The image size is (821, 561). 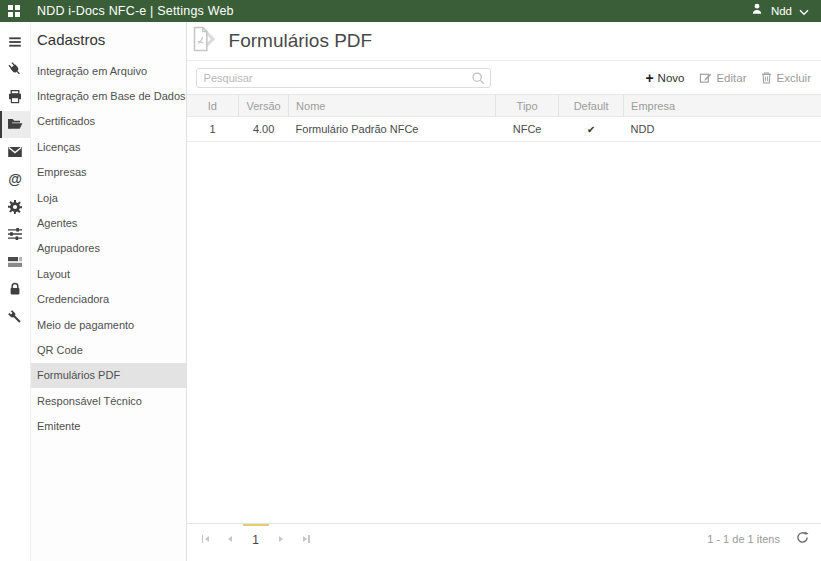 What do you see at coordinates (15, 70) in the screenshot?
I see `plug-icon` at bounding box center [15, 70].